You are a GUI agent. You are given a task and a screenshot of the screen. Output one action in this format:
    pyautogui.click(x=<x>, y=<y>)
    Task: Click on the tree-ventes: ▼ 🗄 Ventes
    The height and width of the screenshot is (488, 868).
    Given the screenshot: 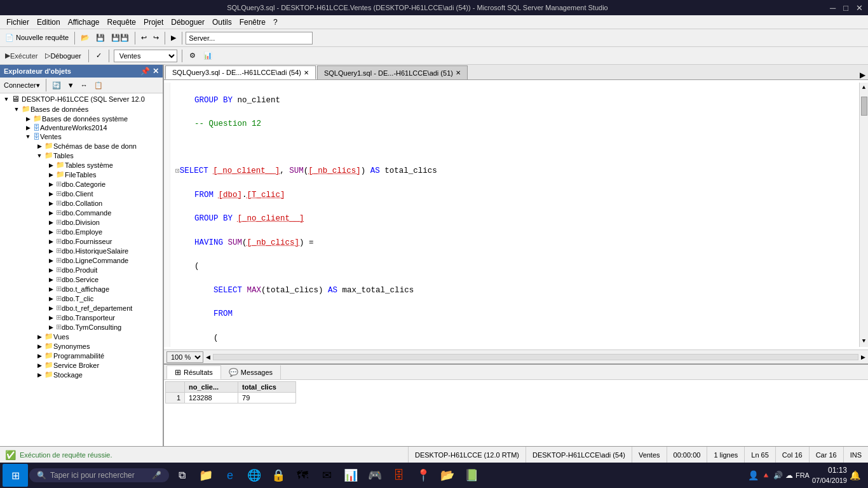 What is the action you would take?
    pyautogui.click(x=81, y=137)
    